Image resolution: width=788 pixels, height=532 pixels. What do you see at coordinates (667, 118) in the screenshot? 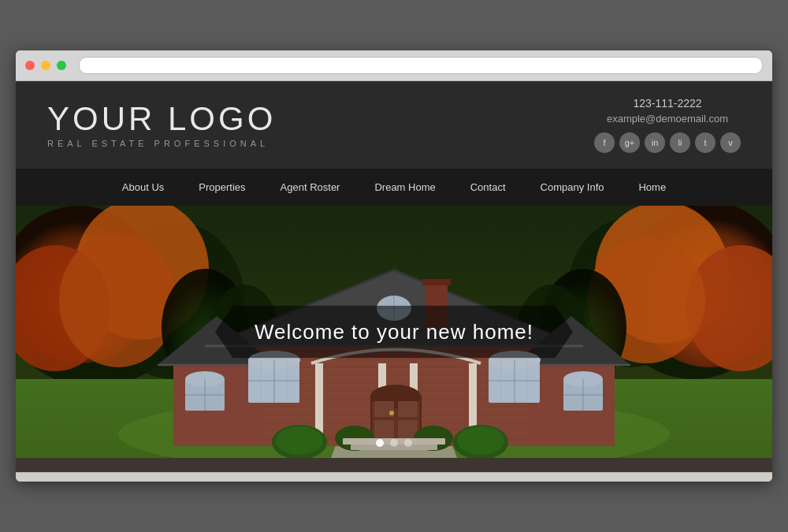
I see `contact-email: example@demoemail.com` at bounding box center [667, 118].